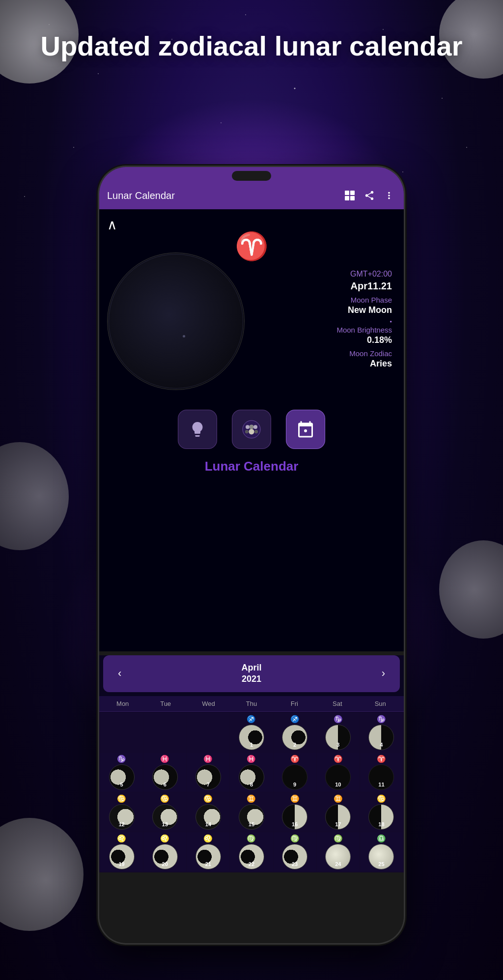  I want to click on calendar-button, so click(306, 429).